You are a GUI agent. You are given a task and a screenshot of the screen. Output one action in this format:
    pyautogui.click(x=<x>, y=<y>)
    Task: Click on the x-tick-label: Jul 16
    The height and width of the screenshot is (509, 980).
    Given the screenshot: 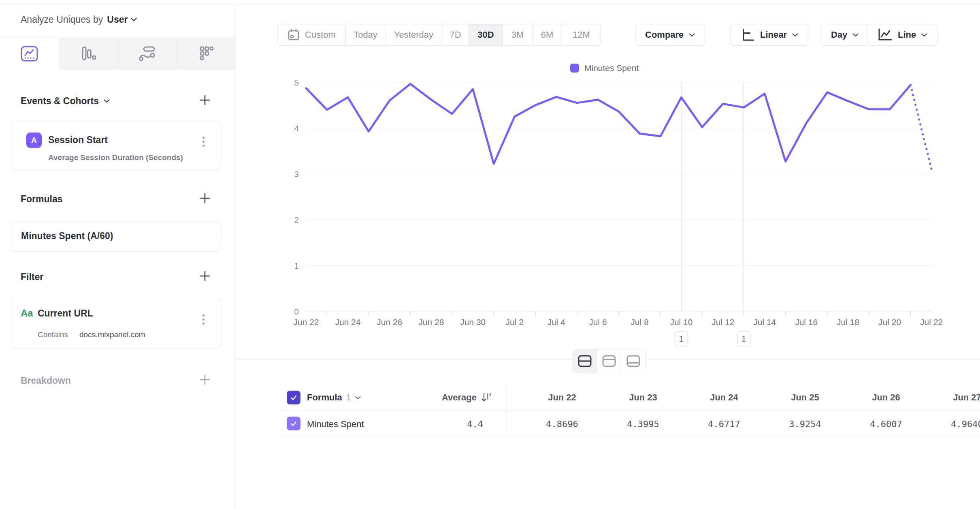 What is the action you would take?
    pyautogui.click(x=806, y=322)
    